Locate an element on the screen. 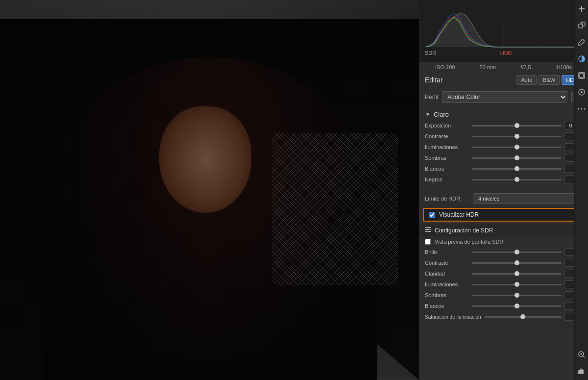  contraste-row: Contraste 0 is located at coordinates (504, 136).